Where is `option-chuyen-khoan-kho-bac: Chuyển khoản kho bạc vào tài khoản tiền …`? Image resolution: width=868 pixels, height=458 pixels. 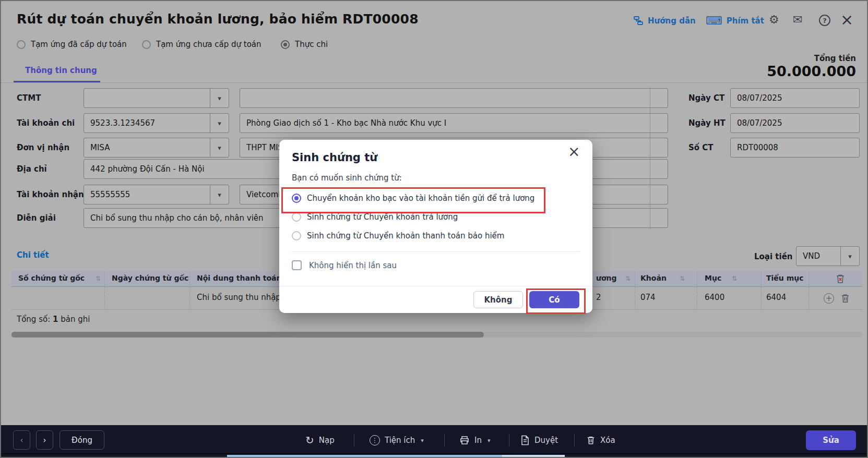
option-chuyen-khoan-kho-bac: Chuyển khoản kho bạc vào tài khoản tiền … is located at coordinates (413, 198).